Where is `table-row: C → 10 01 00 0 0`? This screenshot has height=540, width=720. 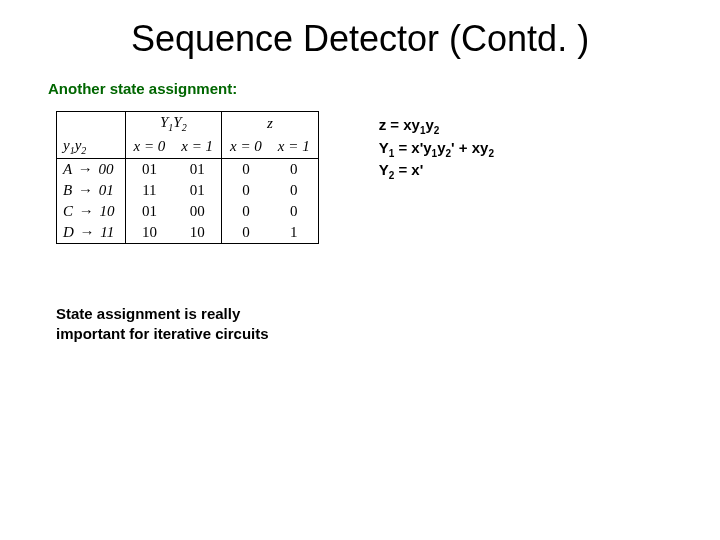
table-row: C → 10 01 00 0 0 is located at coordinates (188, 212).